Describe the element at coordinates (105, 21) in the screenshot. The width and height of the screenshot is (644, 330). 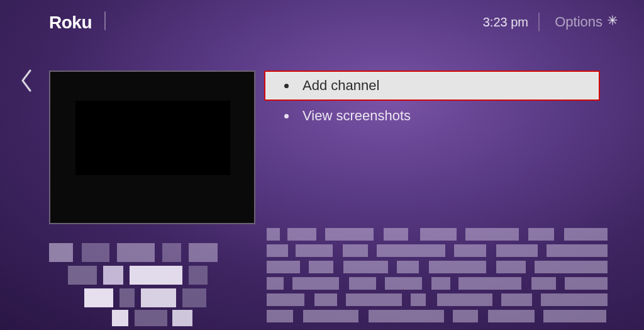
I see `logo-divider` at that location.